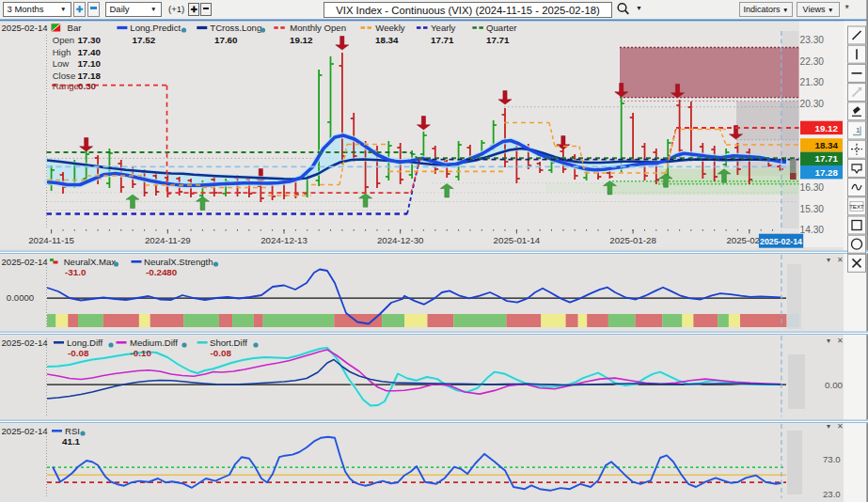 This screenshot has width=868, height=502. I want to click on svg-text: 2024-11-15, so click(51, 241).